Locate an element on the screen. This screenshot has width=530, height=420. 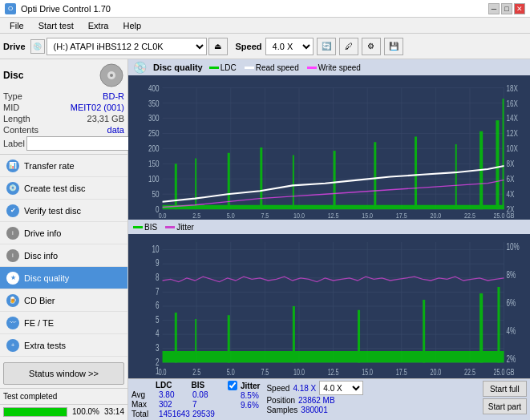
bis-header: BIS is located at coordinates (199, 385).